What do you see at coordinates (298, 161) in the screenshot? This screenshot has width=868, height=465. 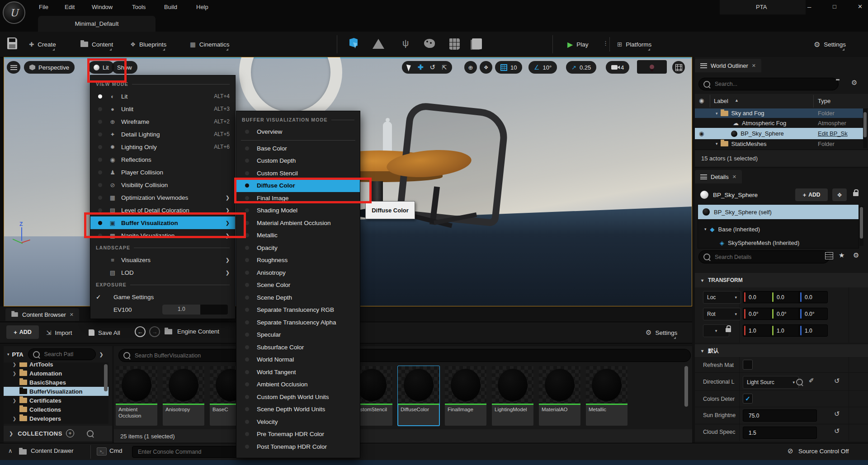 I see `buffer-item: Custom Depth` at bounding box center [298, 161].